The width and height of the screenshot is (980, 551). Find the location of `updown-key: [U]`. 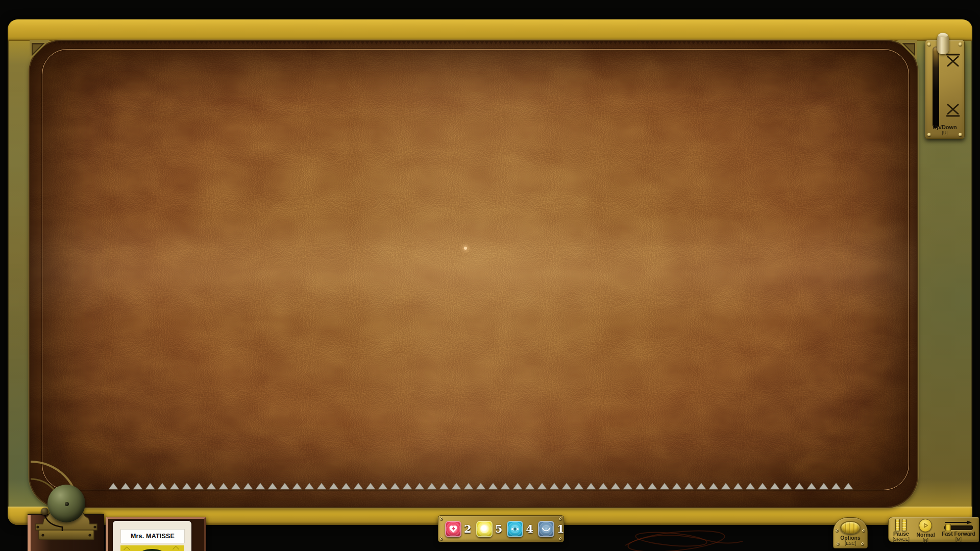

updown-key: [U] is located at coordinates (945, 133).